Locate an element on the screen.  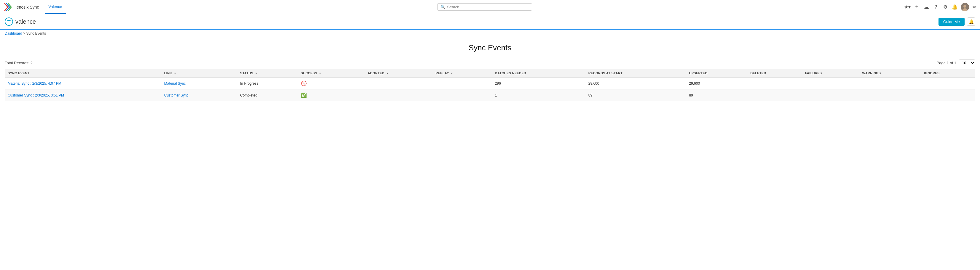
valence-logo-icon is located at coordinates (9, 22).